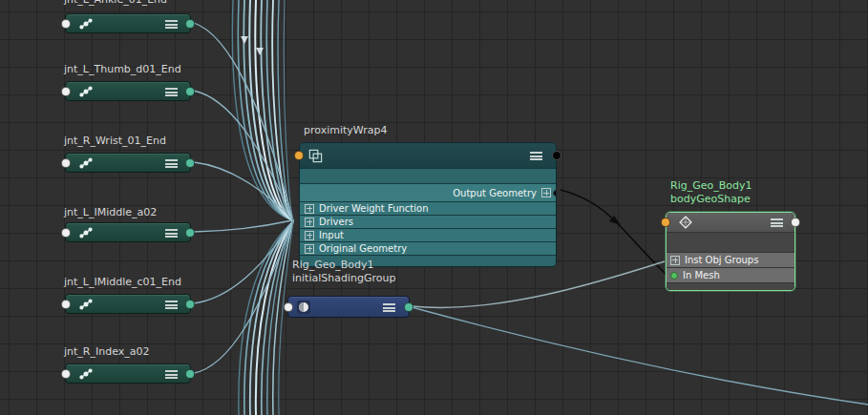 This screenshot has width=868, height=415. I want to click on node-label: jnt_L_Thumb_d01_End, so click(122, 70).